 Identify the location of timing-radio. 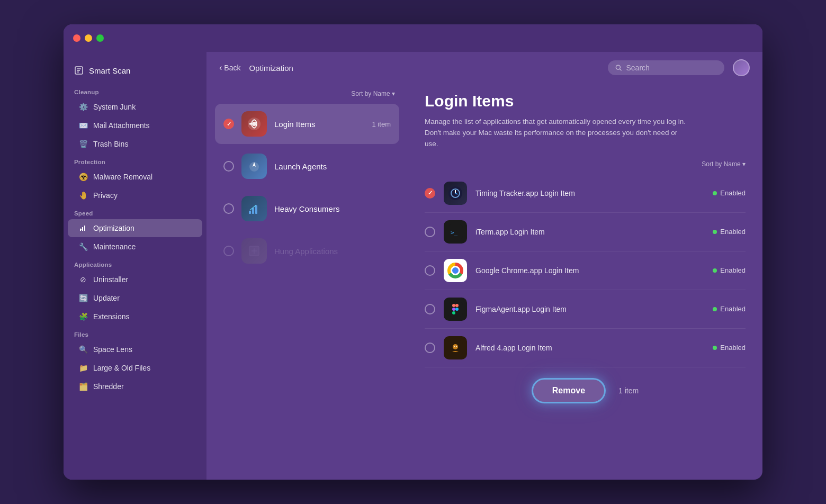
(430, 193).